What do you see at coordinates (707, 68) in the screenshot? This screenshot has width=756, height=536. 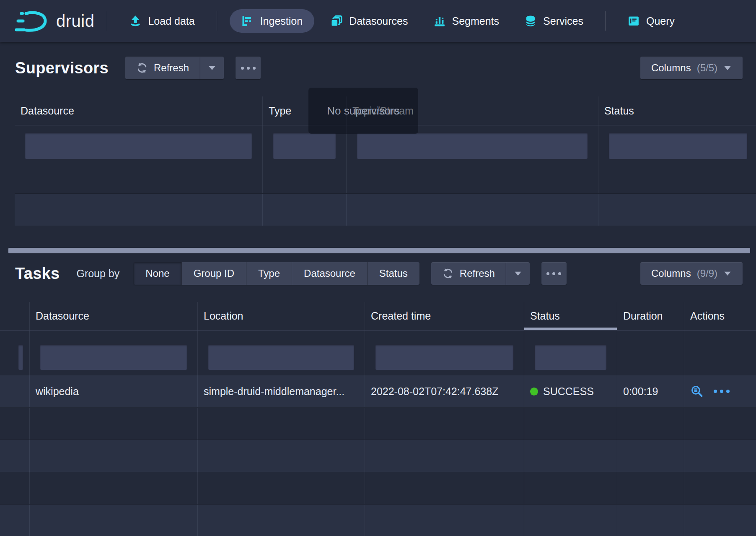 I see `columns-count: (5/5)` at bounding box center [707, 68].